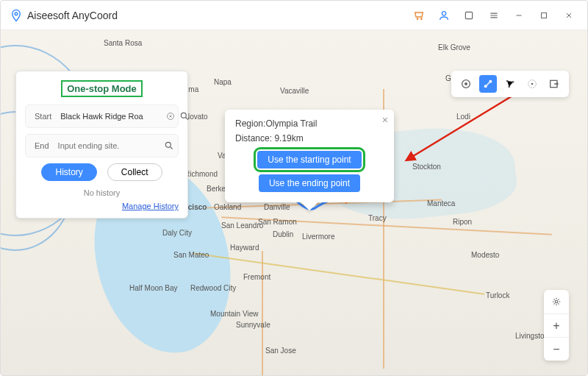  I want to click on city-label: Stockton, so click(426, 166).